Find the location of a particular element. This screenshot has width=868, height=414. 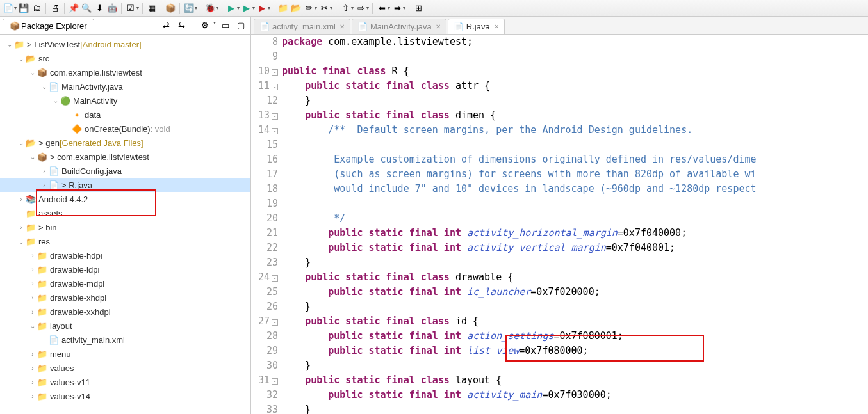

code-line: public static final class id { is located at coordinates (575, 321).